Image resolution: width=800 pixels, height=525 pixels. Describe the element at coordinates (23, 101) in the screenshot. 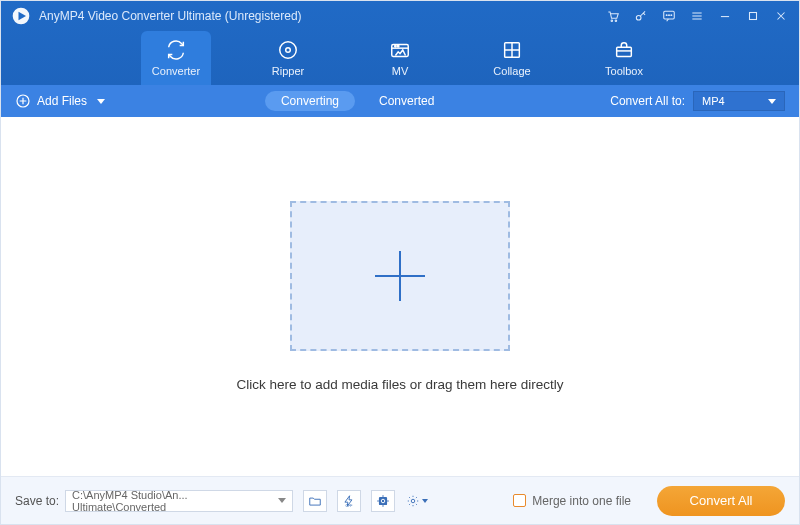

I see `plus-circle-icon` at that location.